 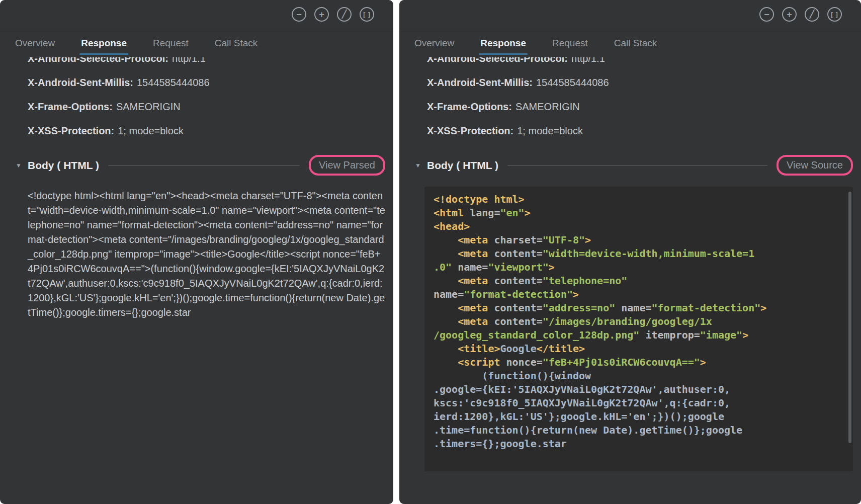 I want to click on code-line: <meta content="address=no" name="format-…, so click(x=639, y=308).